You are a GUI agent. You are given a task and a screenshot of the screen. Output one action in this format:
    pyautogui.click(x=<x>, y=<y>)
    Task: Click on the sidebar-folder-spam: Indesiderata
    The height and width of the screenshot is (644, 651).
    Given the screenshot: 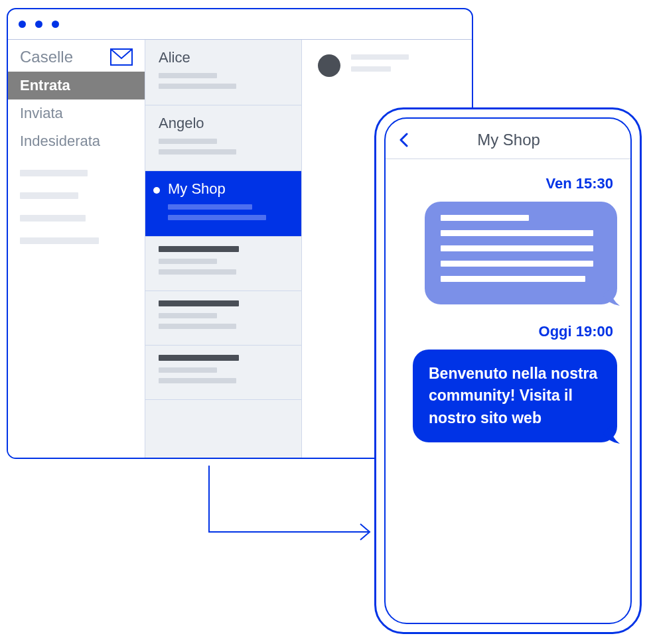 What is the action you would take?
    pyautogui.click(x=76, y=141)
    